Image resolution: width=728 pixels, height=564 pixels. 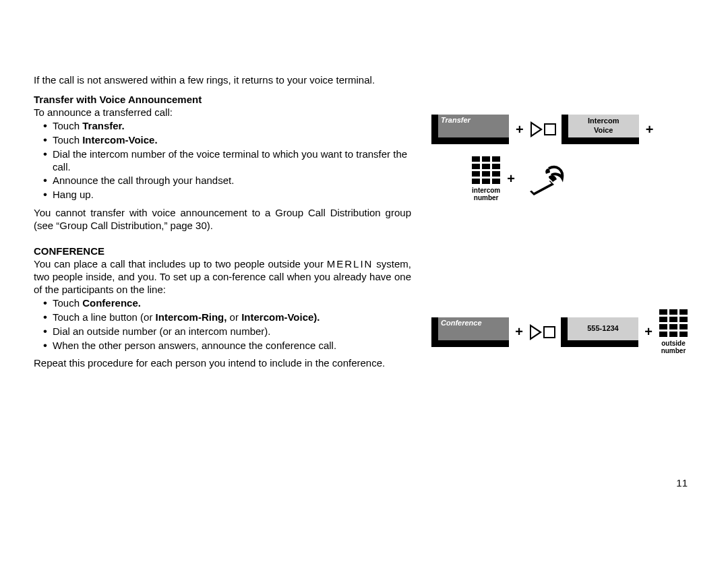 I want to click on keypad-intercom-icon: intercom number, so click(x=486, y=179).